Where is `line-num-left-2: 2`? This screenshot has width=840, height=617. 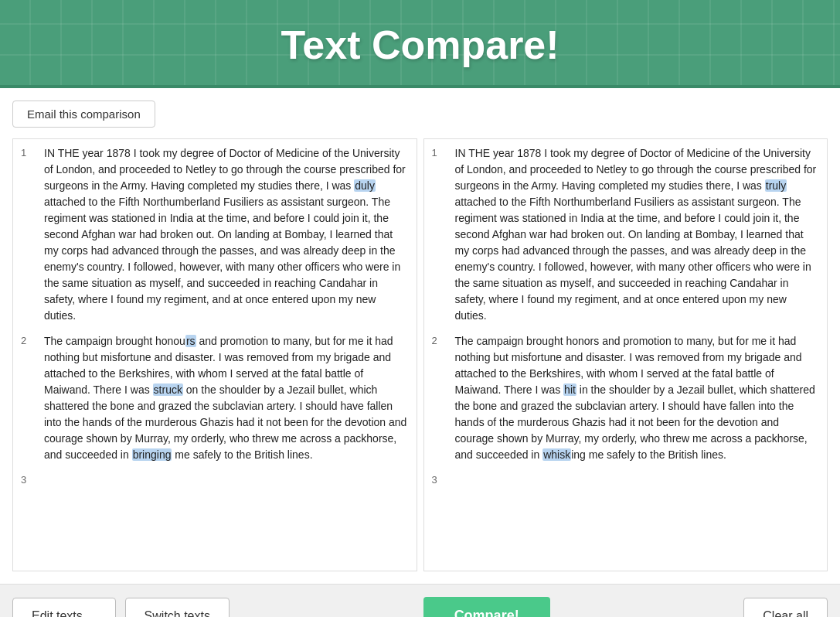
line-num-left-2: 2 is located at coordinates (23, 341).